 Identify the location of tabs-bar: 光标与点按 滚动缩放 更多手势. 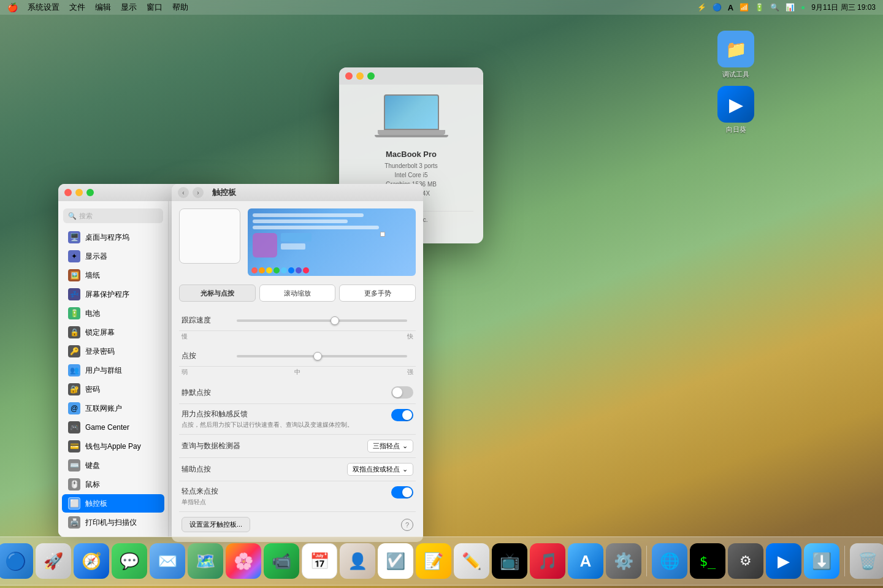
(297, 293).